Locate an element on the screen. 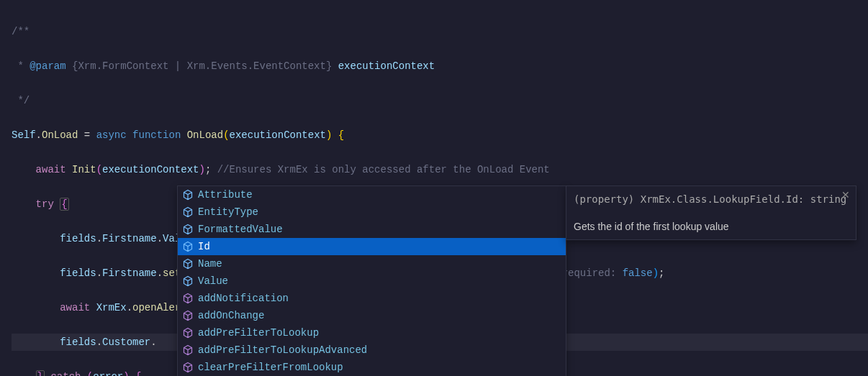 Image resolution: width=868 pixels, height=376 pixels. suggest-item-label: Name is located at coordinates (210, 264).